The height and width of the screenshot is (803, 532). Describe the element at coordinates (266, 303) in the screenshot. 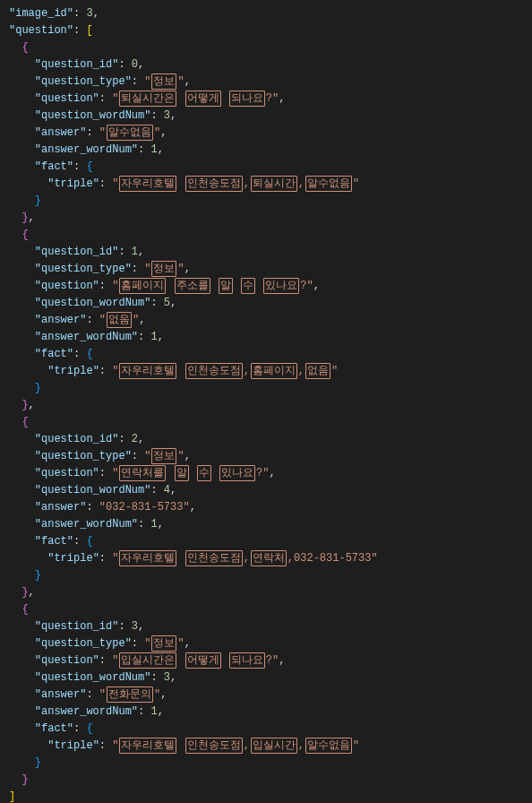

I see `code-line: "question_wordNum": 5,` at that location.